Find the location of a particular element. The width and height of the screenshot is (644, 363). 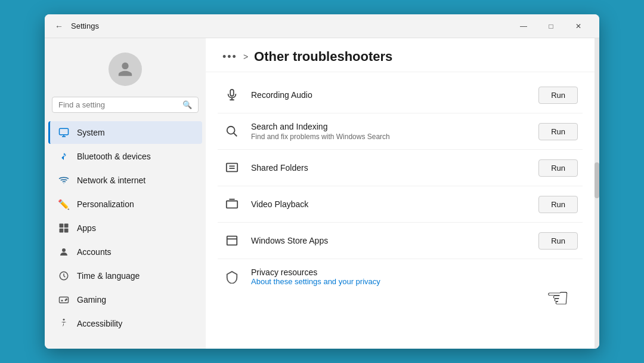

ts-info: Windows Store Apps is located at coordinates (390, 241).